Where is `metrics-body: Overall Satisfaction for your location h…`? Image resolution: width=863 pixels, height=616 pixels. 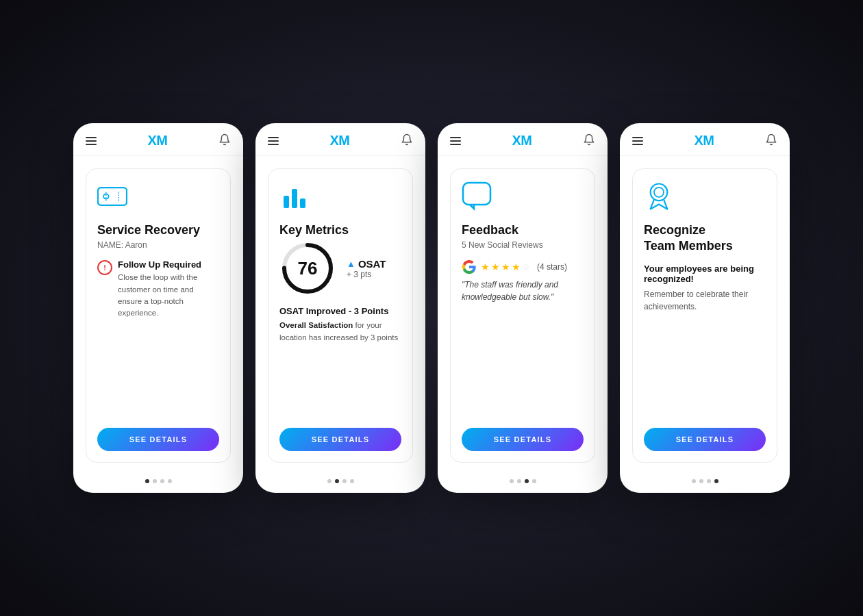 metrics-body: Overall Satisfaction for your location h… is located at coordinates (340, 369).